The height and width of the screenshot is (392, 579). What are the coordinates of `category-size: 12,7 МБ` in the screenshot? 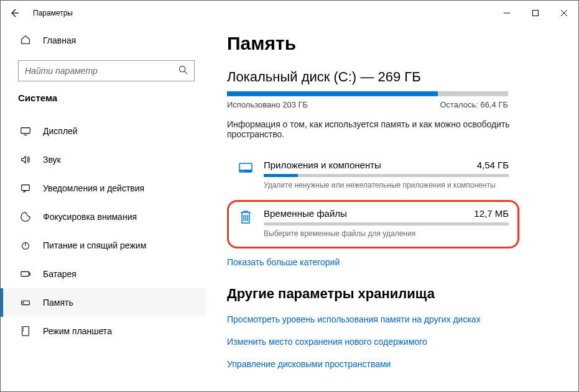 It's located at (491, 214).